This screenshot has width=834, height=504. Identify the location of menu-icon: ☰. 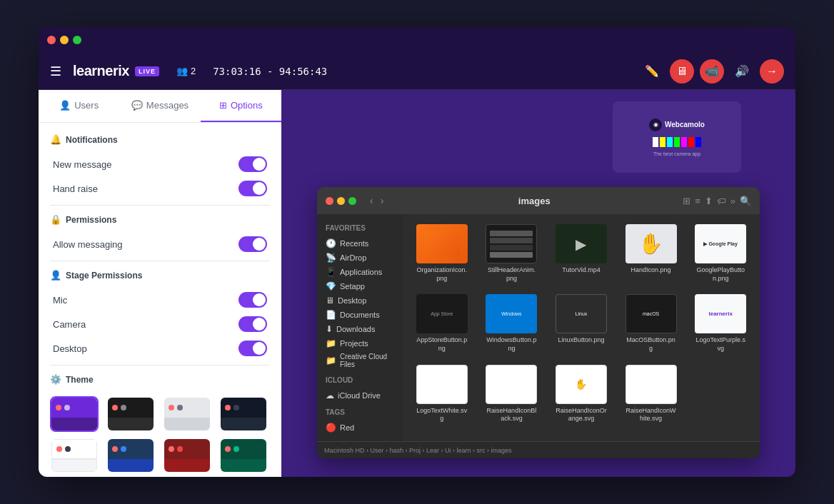
(56, 71).